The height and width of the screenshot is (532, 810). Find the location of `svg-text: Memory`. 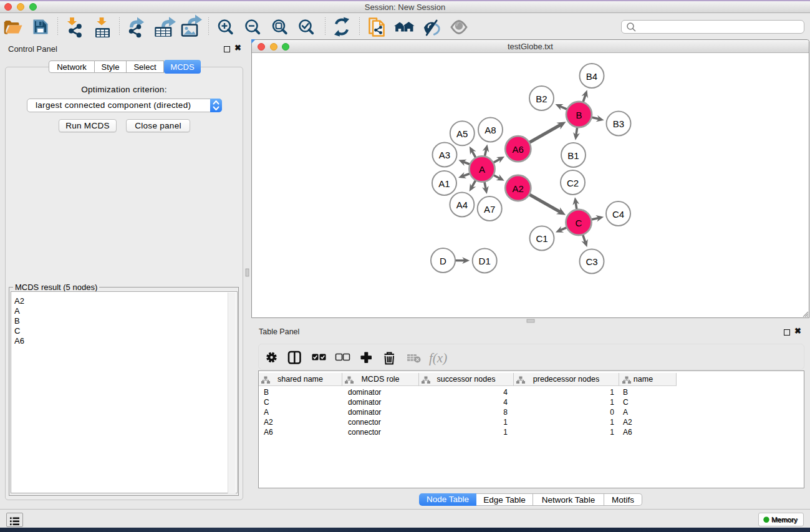

svg-text: Memory is located at coordinates (785, 520).